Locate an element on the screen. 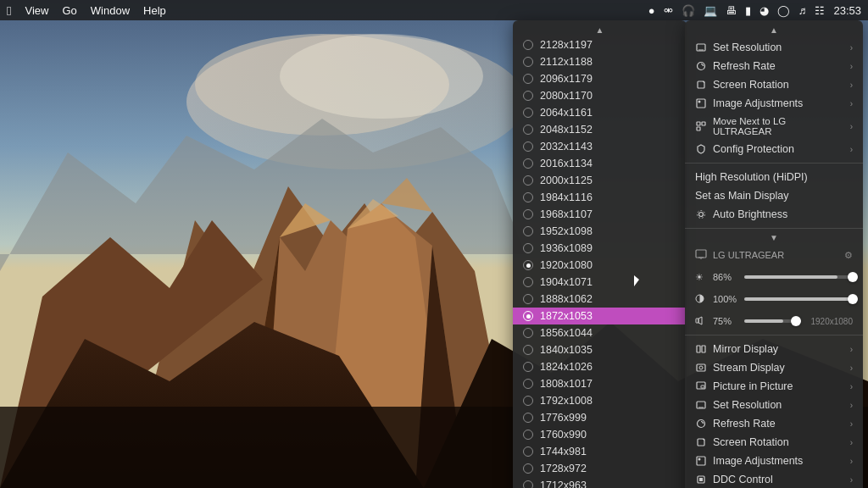 The height and width of the screenshot is (488, 868). menubar-icon-display: 💻 is located at coordinates (710, 10).